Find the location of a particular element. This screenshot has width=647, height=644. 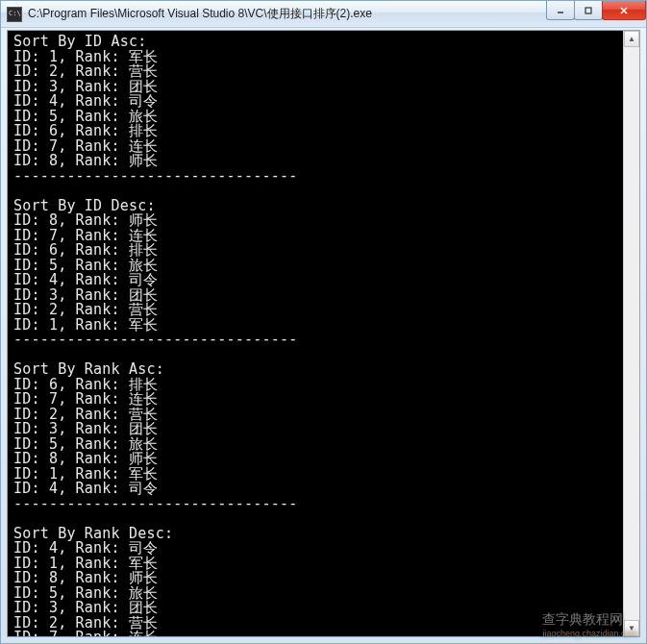

close-button is located at coordinates (624, 11).